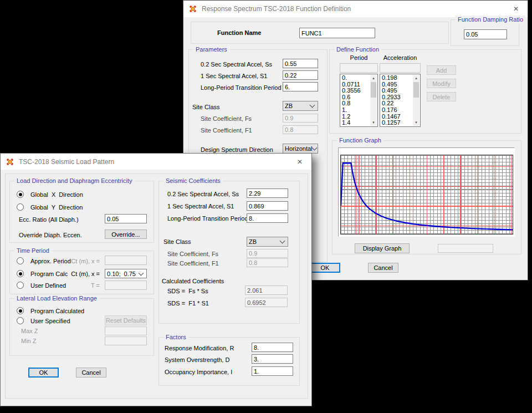 The height and width of the screenshot is (413, 532). Describe the element at coordinates (416, 100) in the screenshot. I see `acceleration-scrollbar` at that location.